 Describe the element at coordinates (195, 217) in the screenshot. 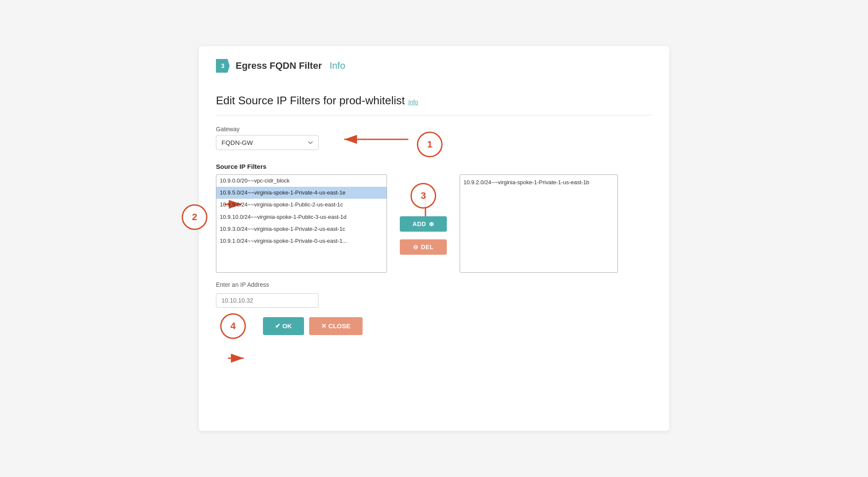

I see `annotation-circle-2: 2` at that location.